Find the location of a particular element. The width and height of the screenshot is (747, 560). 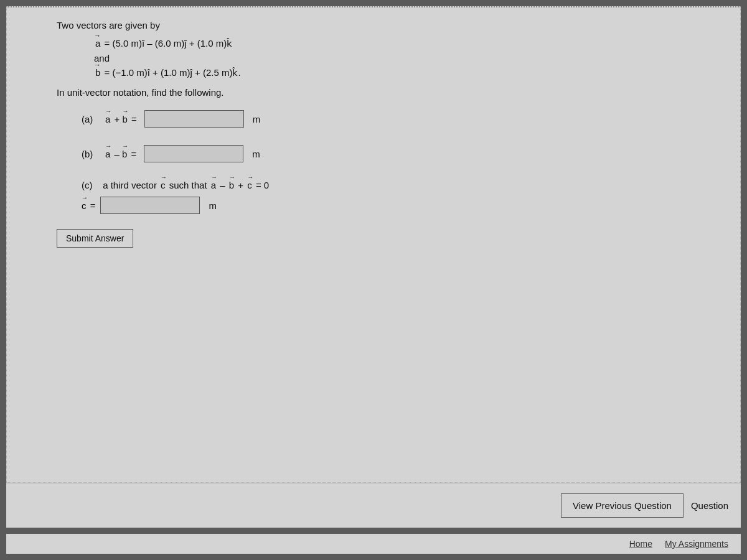

question-intro: Two vectors are given by is located at coordinates (386, 25).